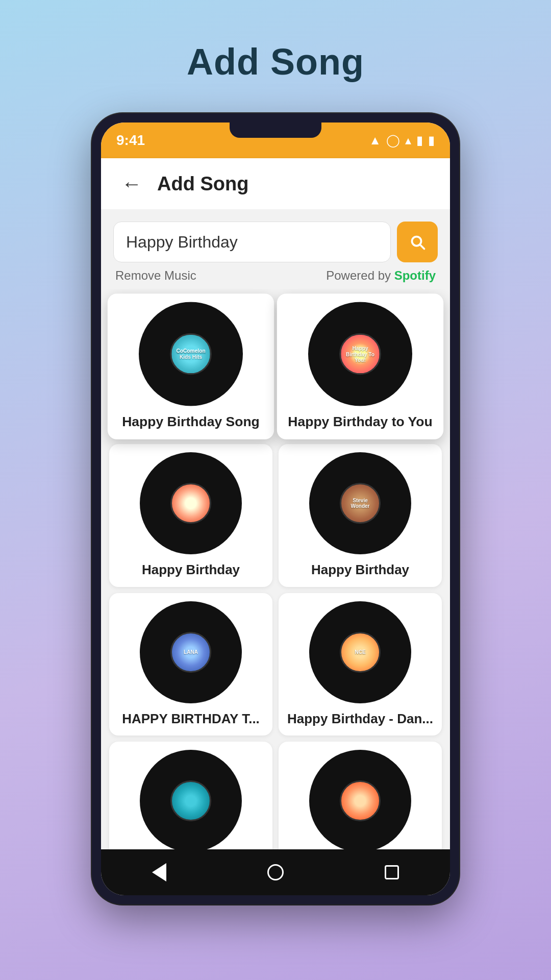 Image resolution: width=551 pixels, height=980 pixels. Describe the element at coordinates (360, 516) in the screenshot. I see `song-card-4: Stevie Wonder Happy Birthday` at that location.